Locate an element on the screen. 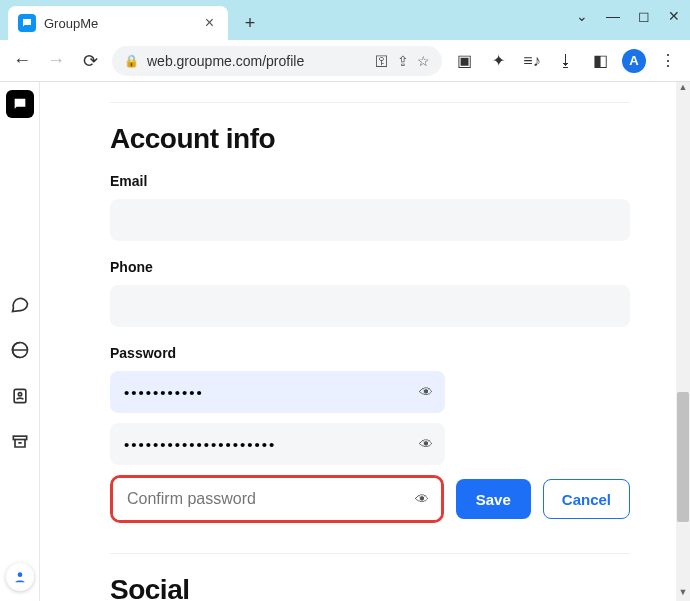 Image resolution: width=690 pixels, height=601 pixels. chrome-menu-icon: ⌄ is located at coordinates (582, 16).